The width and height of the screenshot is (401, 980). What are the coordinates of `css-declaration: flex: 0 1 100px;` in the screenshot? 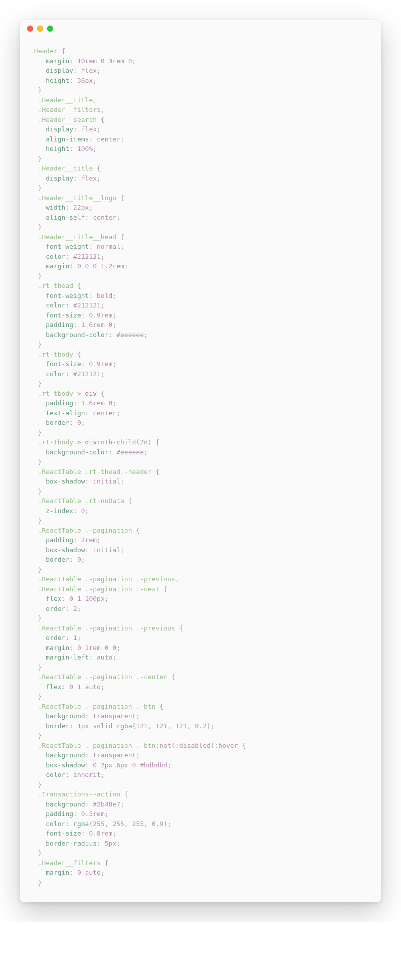 It's located at (206, 599).